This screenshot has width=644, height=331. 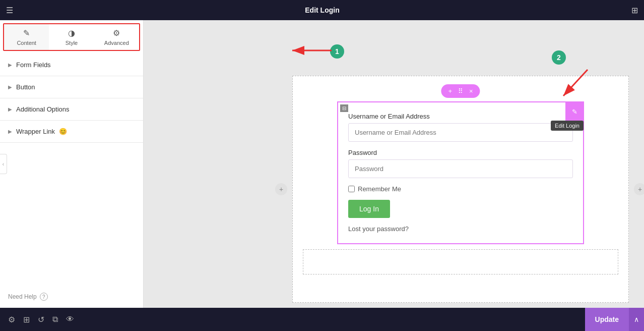 What do you see at coordinates (461, 132) in the screenshot?
I see `username-input` at bounding box center [461, 132].